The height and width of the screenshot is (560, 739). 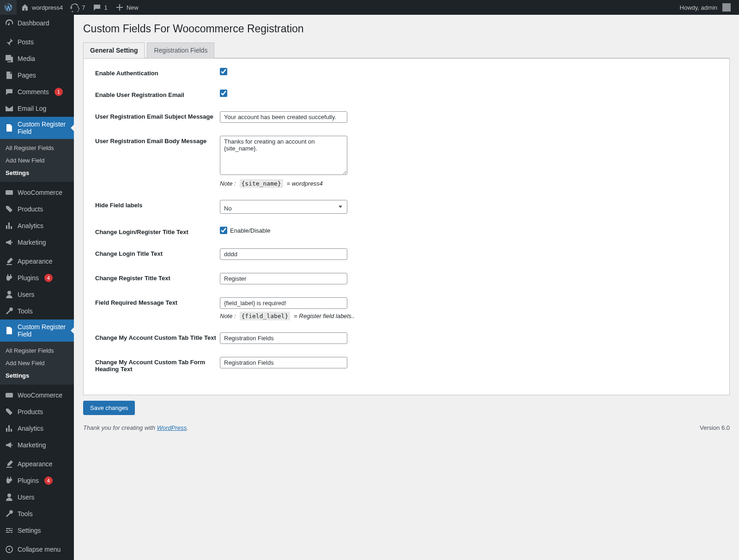 What do you see at coordinates (32, 108) in the screenshot?
I see `menu-label: Email Log` at bounding box center [32, 108].